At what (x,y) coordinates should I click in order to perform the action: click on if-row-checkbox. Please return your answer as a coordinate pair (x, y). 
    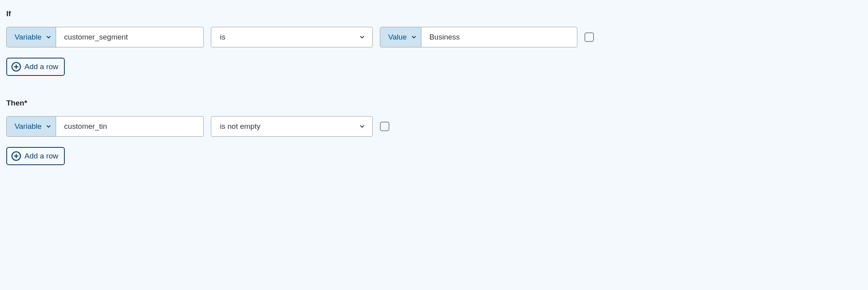
    Looking at the image, I should click on (589, 37).